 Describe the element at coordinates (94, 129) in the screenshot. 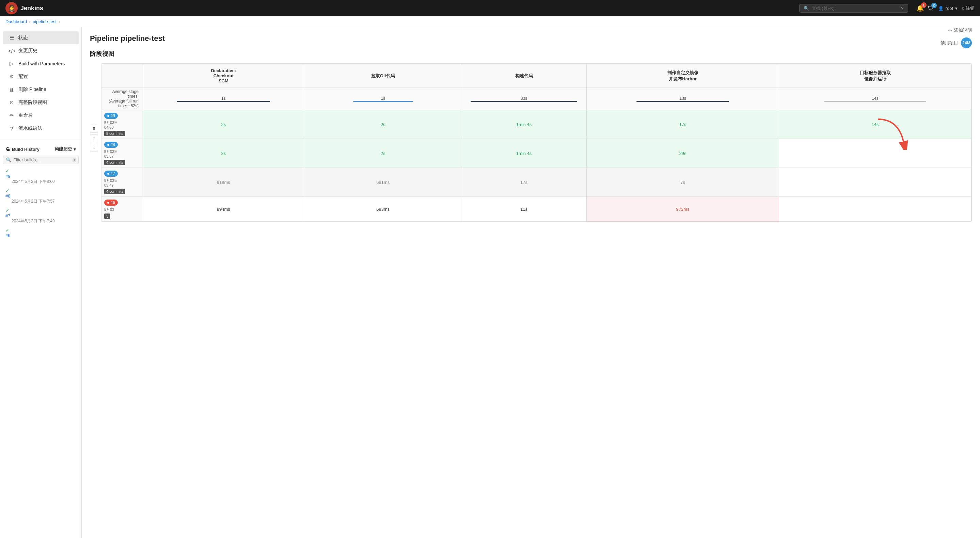

I see `scroll-top-btn: ⇈` at that location.